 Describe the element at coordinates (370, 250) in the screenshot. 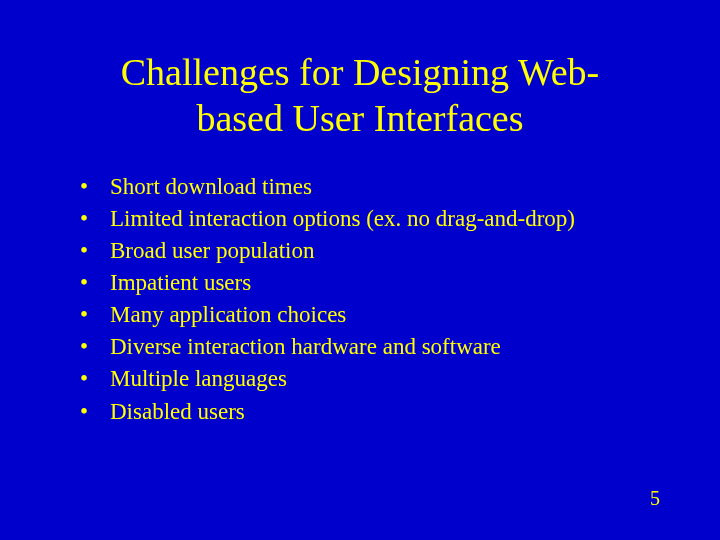

I see `list-item: • Broad user population` at that location.